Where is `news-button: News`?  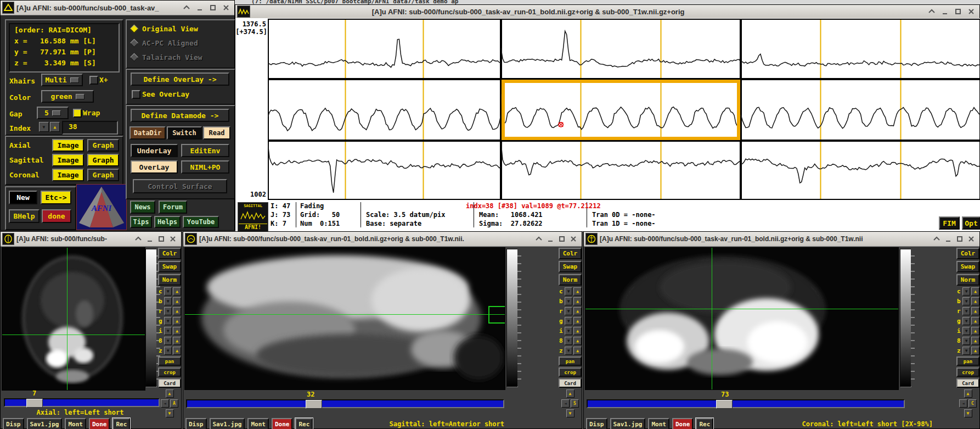
news-button: News is located at coordinates (143, 207).